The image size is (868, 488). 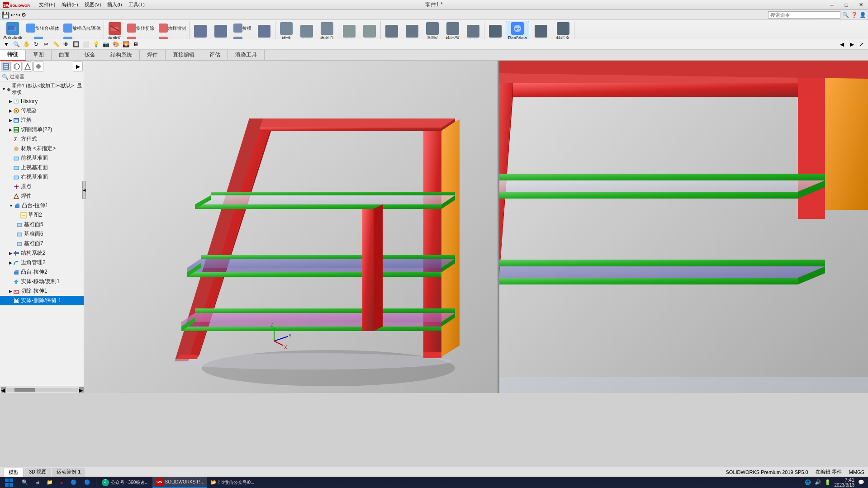 What do you see at coordinates (42, 281) in the screenshot?
I see `sidebar-item-solid-move1: ▶ 实体-移动/复制1` at bounding box center [42, 281].